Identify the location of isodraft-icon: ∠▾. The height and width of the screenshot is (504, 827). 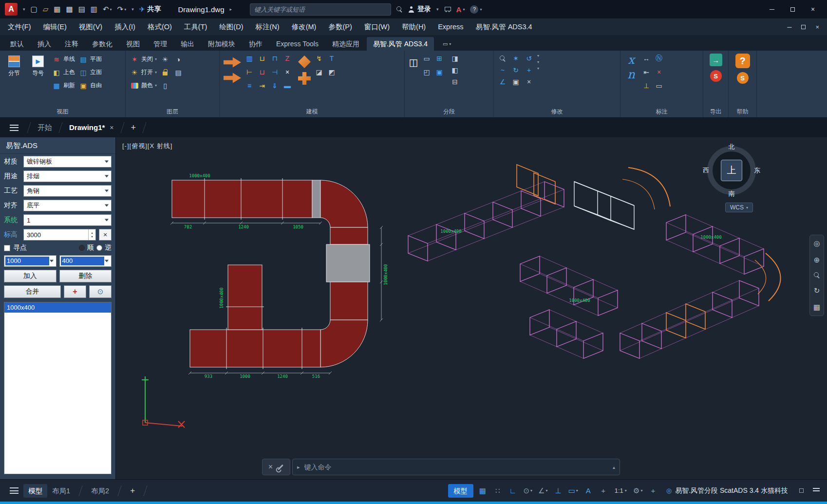
(543, 491).